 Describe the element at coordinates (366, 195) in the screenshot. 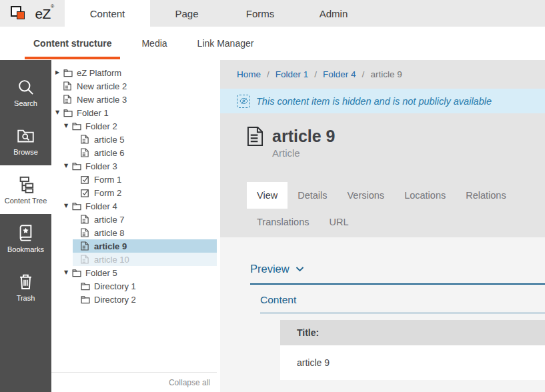

I see `tab-versions: Versions` at that location.